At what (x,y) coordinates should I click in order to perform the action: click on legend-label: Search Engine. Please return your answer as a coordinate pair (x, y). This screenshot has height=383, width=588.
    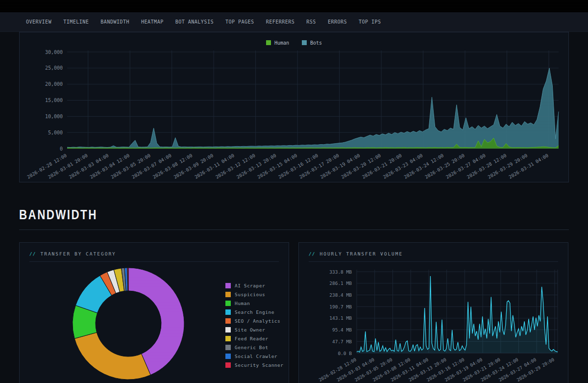
    Looking at the image, I should click on (255, 312).